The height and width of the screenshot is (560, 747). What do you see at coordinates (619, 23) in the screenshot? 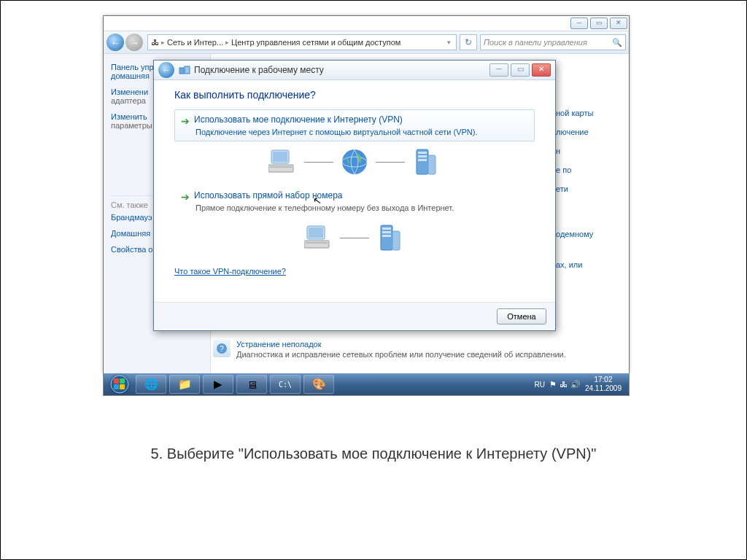
I see `close-button: ✕` at bounding box center [619, 23].